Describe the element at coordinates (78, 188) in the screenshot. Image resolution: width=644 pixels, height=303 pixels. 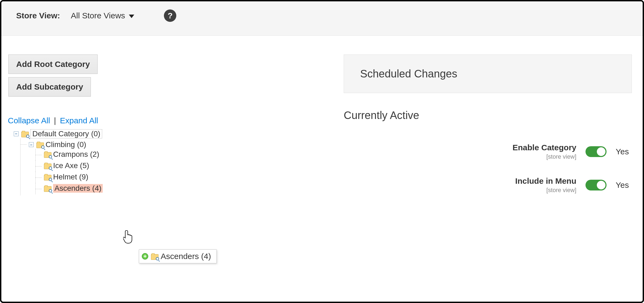
I see `tree-node-label: Ascenders (4)` at that location.